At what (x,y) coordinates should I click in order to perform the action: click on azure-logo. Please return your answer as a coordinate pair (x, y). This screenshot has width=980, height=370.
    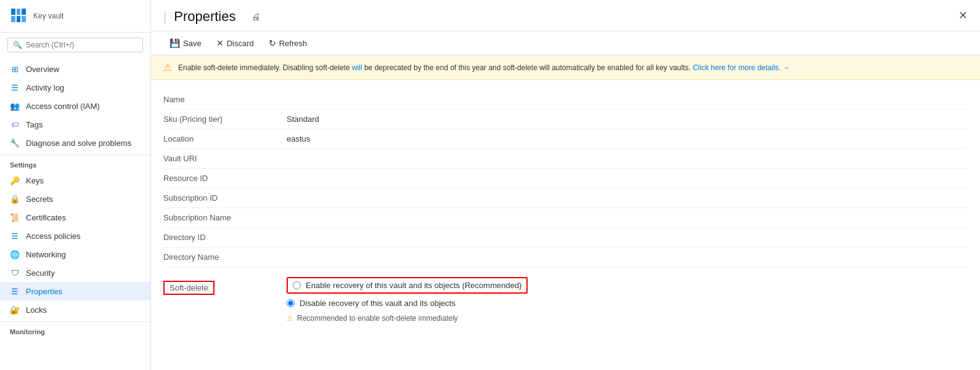
    Looking at the image, I should click on (18, 16).